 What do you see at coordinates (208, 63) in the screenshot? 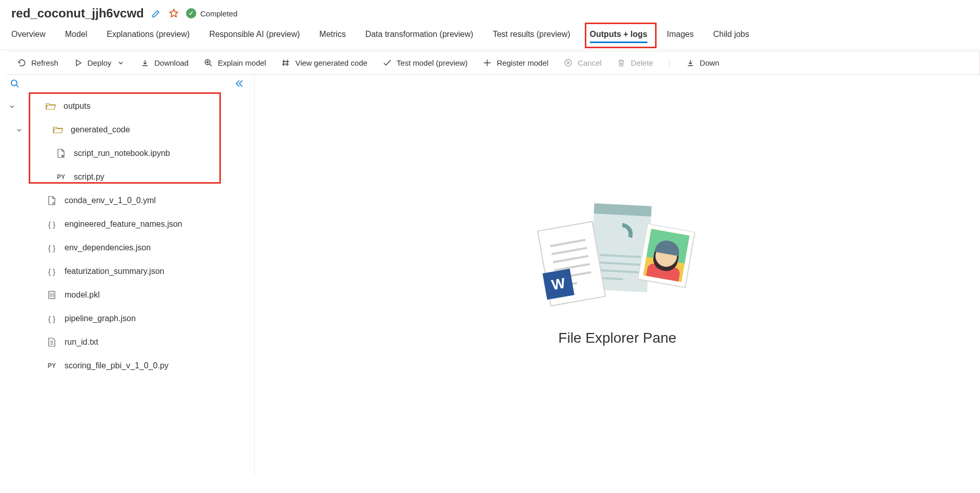
I see `zoom-plus-icon` at bounding box center [208, 63].